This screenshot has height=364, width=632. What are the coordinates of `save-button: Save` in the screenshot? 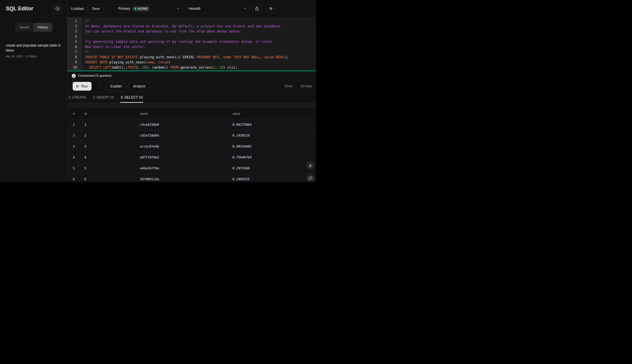 It's located at (96, 8).